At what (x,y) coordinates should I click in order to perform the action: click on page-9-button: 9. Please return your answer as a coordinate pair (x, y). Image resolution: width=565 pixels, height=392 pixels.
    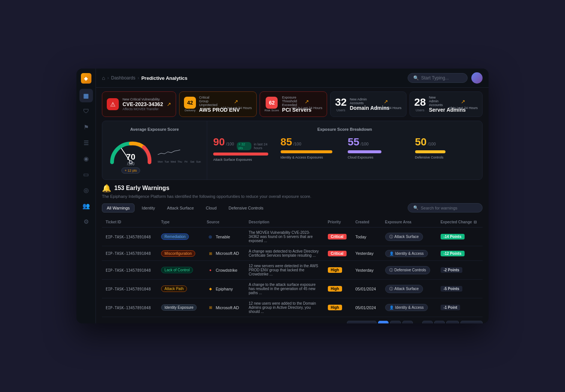
    Looking at the image, I should click on (439, 322).